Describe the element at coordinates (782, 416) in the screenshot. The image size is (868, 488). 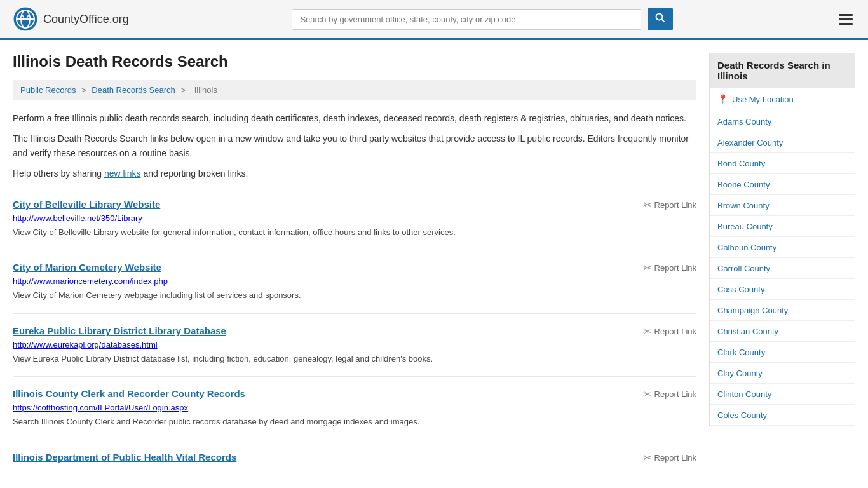
I see `county-list-item: Coles County` at that location.